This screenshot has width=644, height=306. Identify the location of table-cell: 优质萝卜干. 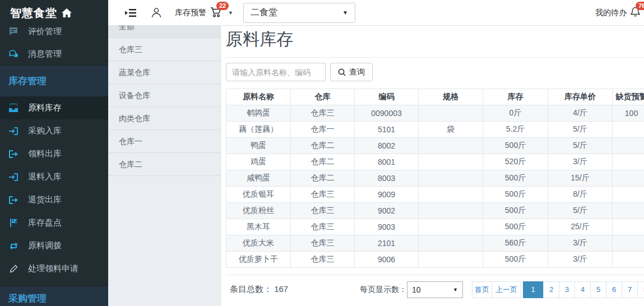
(259, 260).